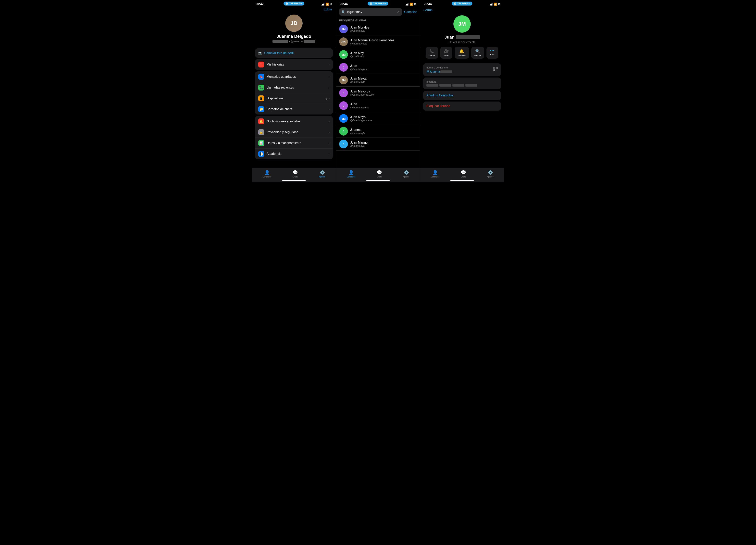 This screenshot has width=756, height=545. What do you see at coordinates (261, 121) in the screenshot?
I see `notifications-icon: 🔔` at bounding box center [261, 121].